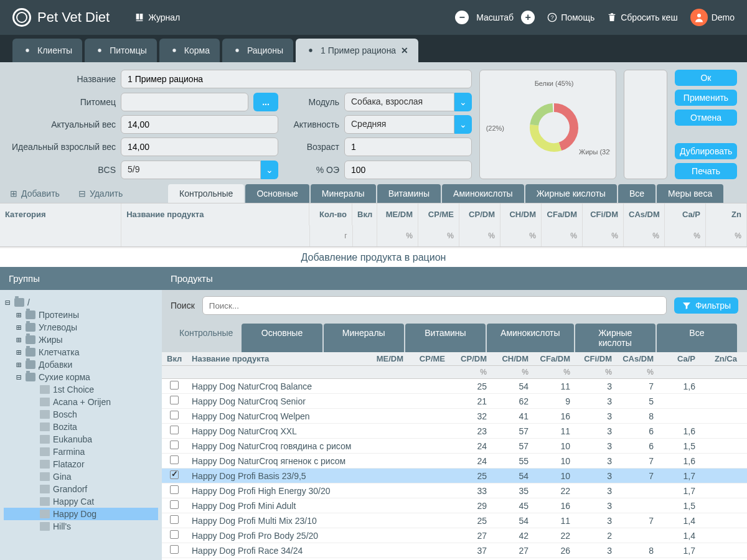 The image size is (747, 560). Describe the element at coordinates (454, 476) in the screenshot. I see `product-row: Happy Dog Profi Basis 23/9,5255410371,7` at that location.